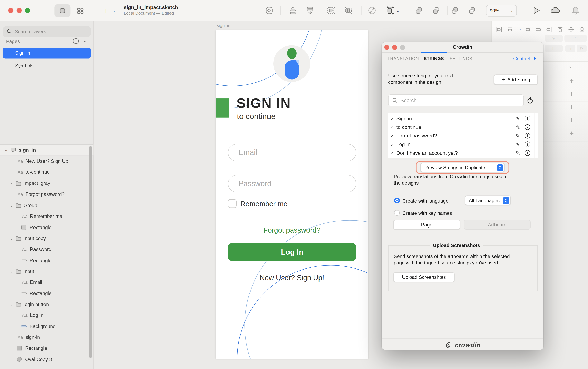 The image size is (588, 369). Describe the element at coordinates (419, 10) in the screenshot. I see `union-icon` at that location.